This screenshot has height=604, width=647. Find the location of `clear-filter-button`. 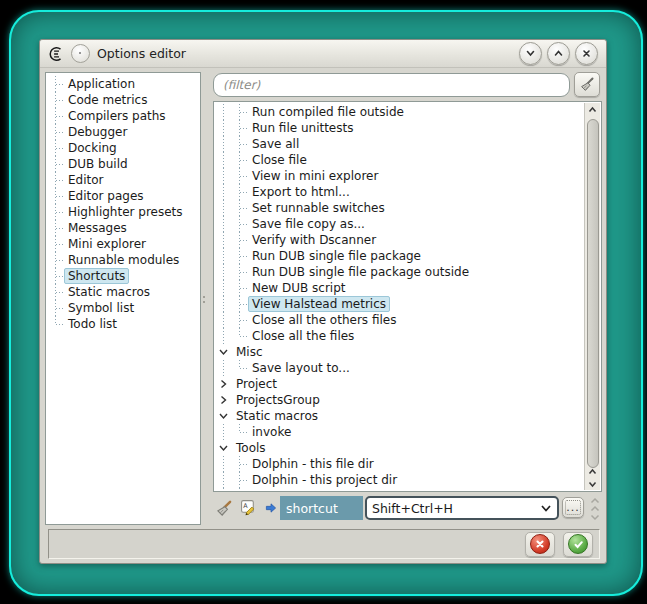

clear-filter-button is located at coordinates (587, 84).